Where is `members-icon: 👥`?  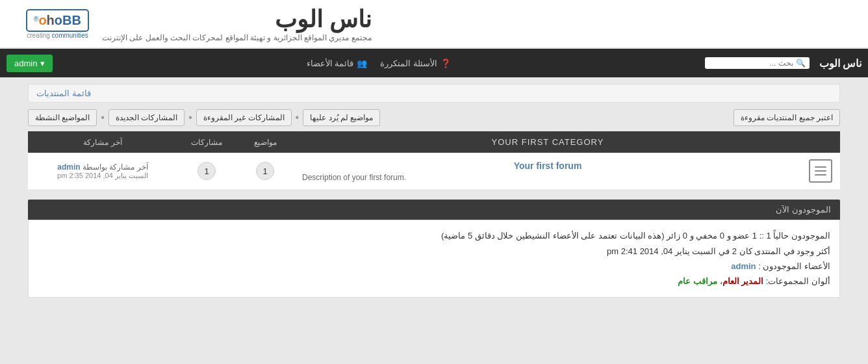 members-icon: 👥 is located at coordinates (362, 64).